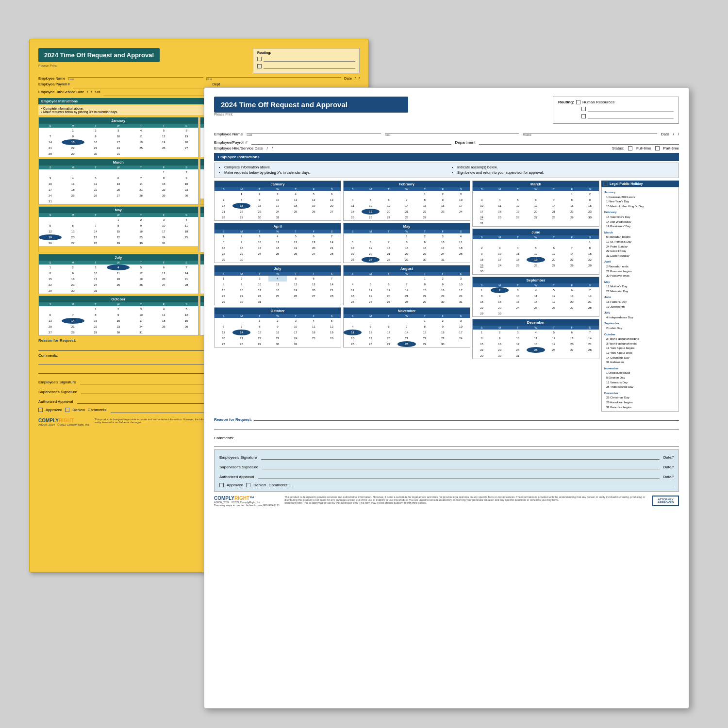 The height and width of the screenshot is (728, 728). I want to click on white-col2: February SMTWTFS 123 45678910 1112131415…, so click(407, 296).